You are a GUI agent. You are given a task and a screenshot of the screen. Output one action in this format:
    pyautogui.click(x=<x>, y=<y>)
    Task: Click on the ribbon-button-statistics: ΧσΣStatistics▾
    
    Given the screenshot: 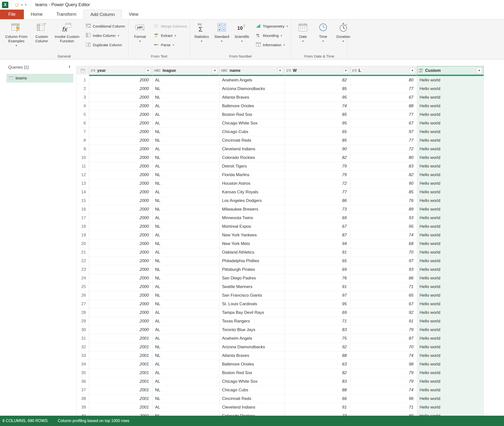 What is the action you would take?
    pyautogui.click(x=202, y=37)
    